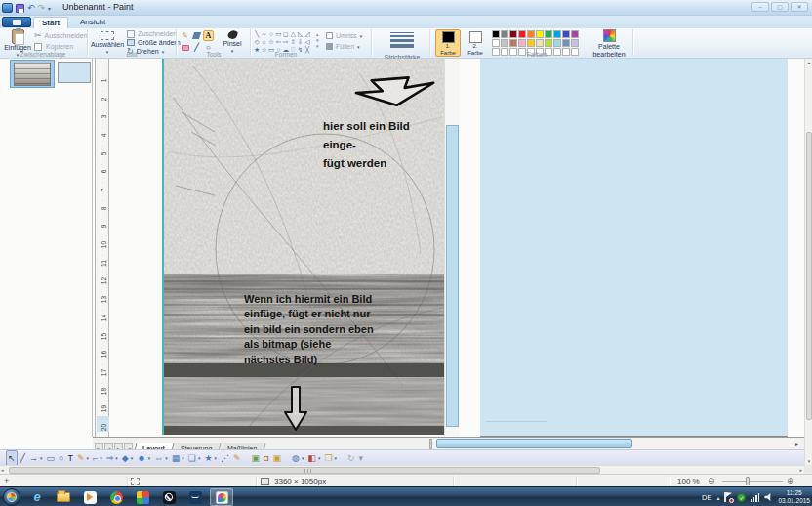 The height and width of the screenshot is (506, 812). I want to click on shape-icon: ○, so click(271, 34).